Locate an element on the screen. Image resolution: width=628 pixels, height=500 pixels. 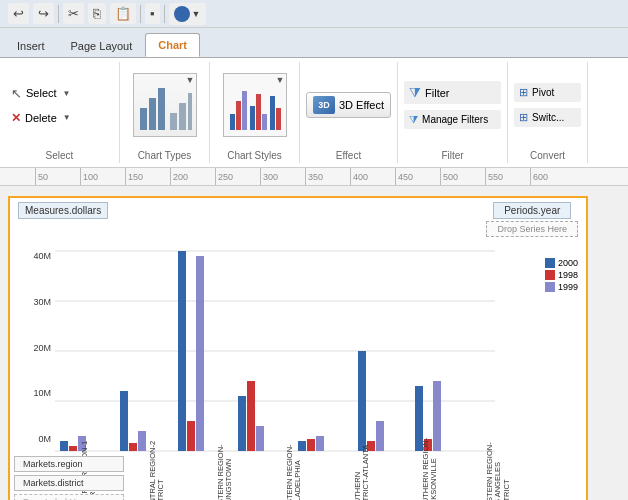
filter-button: ⧩ Filter is located at coordinates (452, 92).